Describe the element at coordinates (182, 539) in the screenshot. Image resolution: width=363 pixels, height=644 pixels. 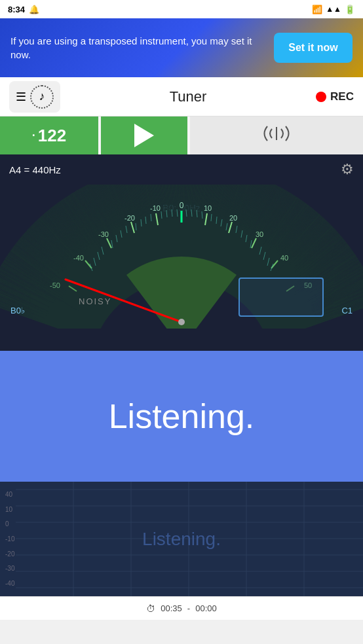
I see `spectrum-listening-text: Listening.` at that location.